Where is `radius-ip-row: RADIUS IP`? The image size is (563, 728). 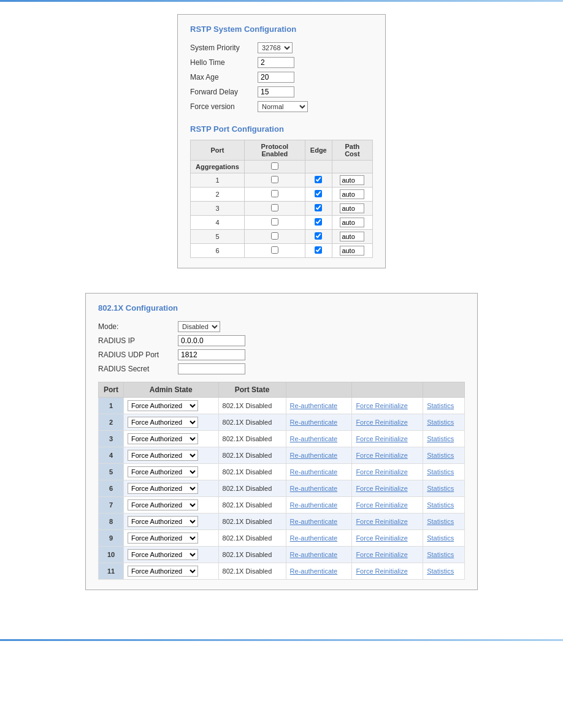
radius-ip-row: RADIUS IP is located at coordinates (282, 341).